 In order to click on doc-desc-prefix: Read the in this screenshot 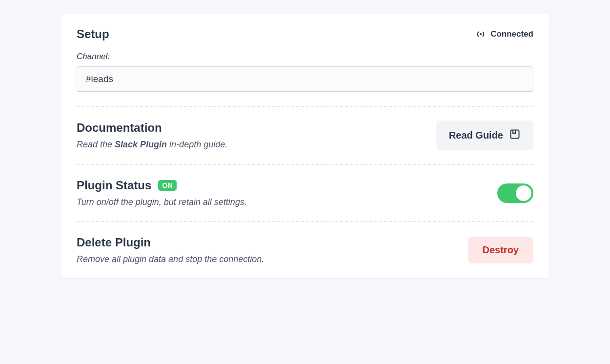, I will do `click(96, 144)`.